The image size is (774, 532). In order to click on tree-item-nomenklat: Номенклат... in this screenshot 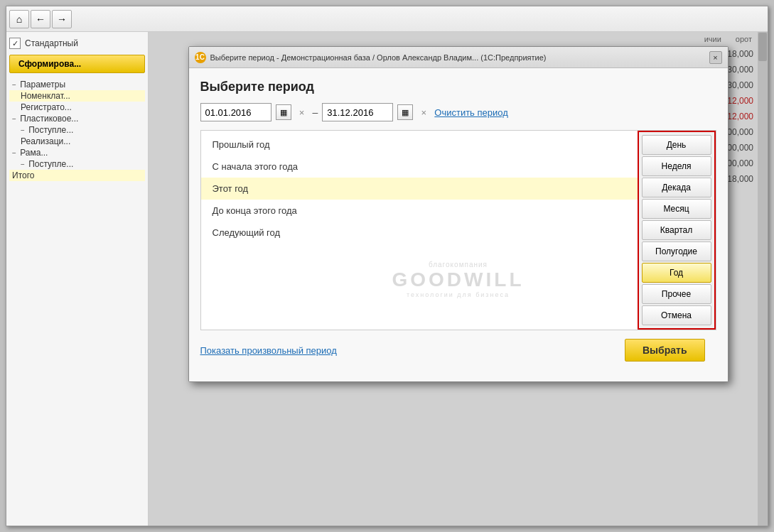, I will do `click(77, 96)`.